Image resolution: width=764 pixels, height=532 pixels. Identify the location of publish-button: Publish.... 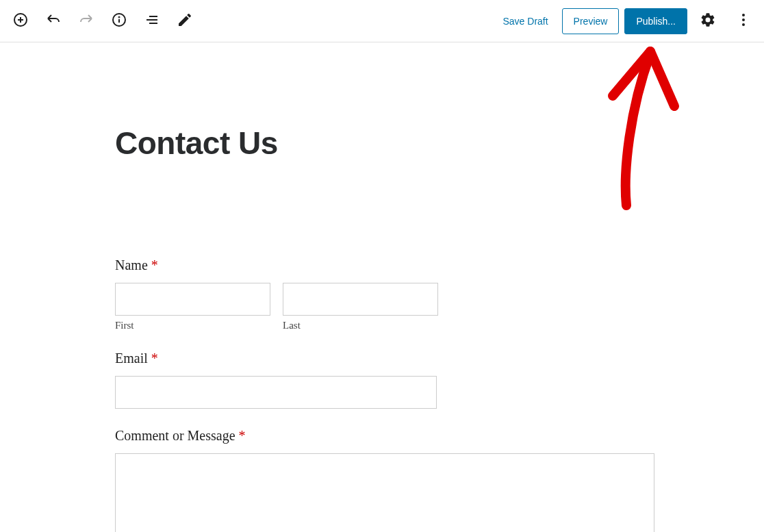
(656, 21).